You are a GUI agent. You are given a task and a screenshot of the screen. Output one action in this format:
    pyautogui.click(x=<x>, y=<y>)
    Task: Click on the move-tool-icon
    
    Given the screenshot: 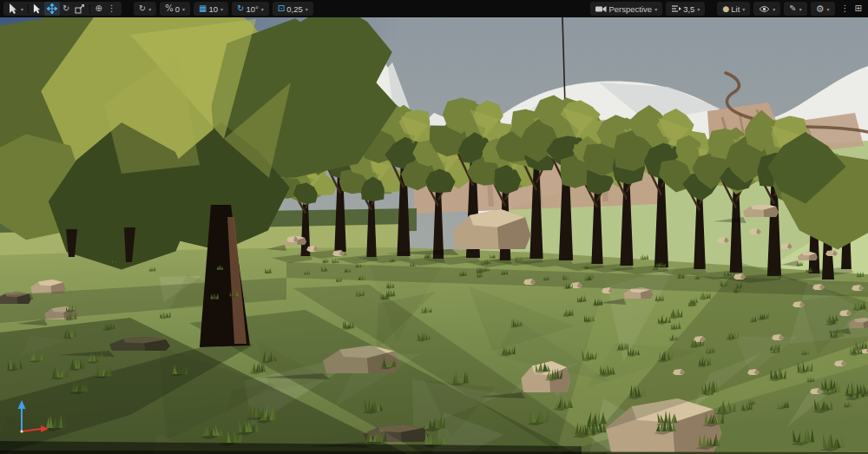 What is the action you would take?
    pyautogui.click(x=52, y=9)
    